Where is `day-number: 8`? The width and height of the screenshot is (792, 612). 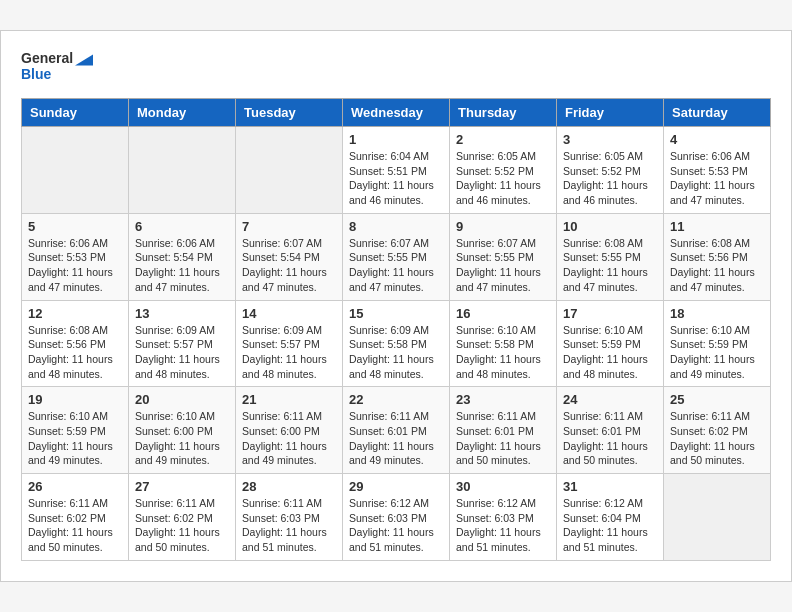 day-number: 8 is located at coordinates (396, 226).